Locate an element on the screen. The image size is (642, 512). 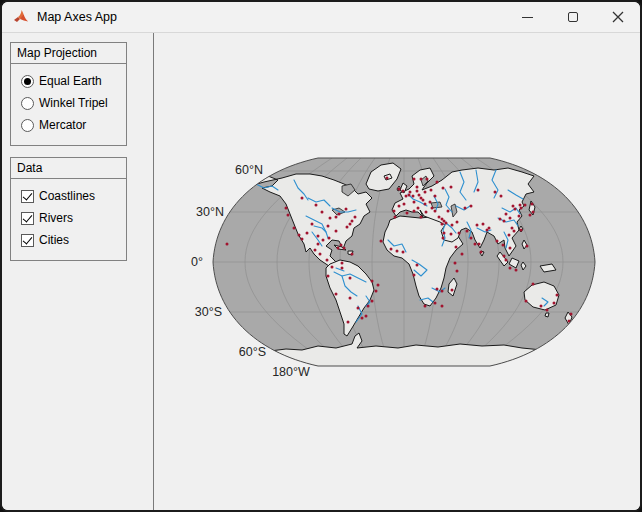
radio-label: Mercator is located at coordinates (62, 125).